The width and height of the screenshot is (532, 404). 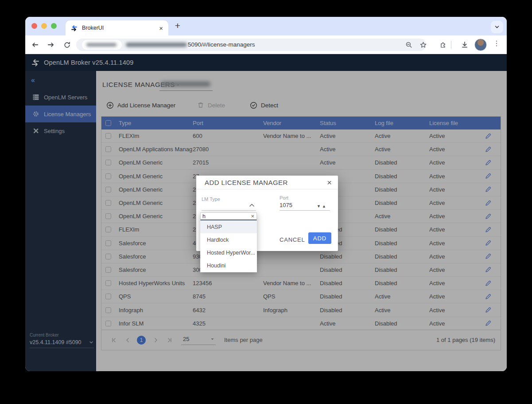 I want to click on download-icon, so click(x=465, y=45).